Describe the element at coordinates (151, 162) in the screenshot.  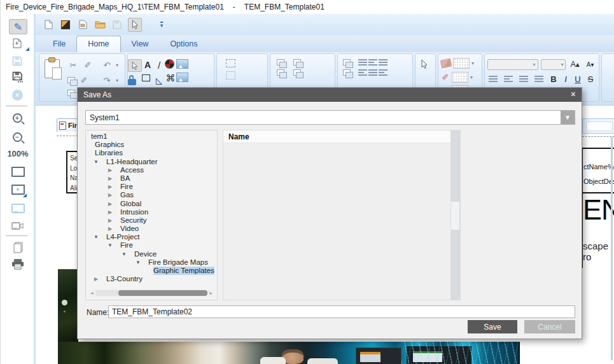
I see `tree-item-l1-headquarter: ▼L1-Headquarter` at that location.